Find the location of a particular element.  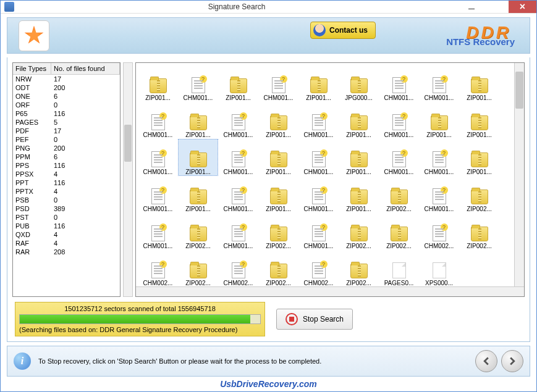

table-row: RAF4 is located at coordinates (67, 243).